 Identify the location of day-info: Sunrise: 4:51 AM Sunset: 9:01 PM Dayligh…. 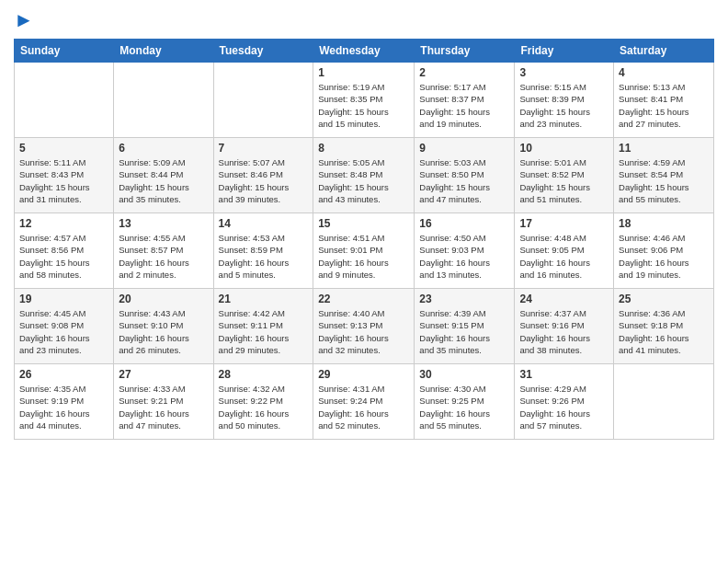
(364, 256).